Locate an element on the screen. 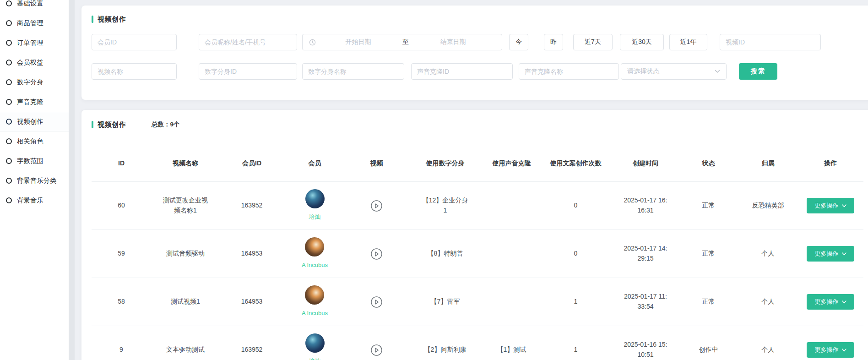 This screenshot has width=868, height=360. video-name-input is located at coordinates (134, 71).